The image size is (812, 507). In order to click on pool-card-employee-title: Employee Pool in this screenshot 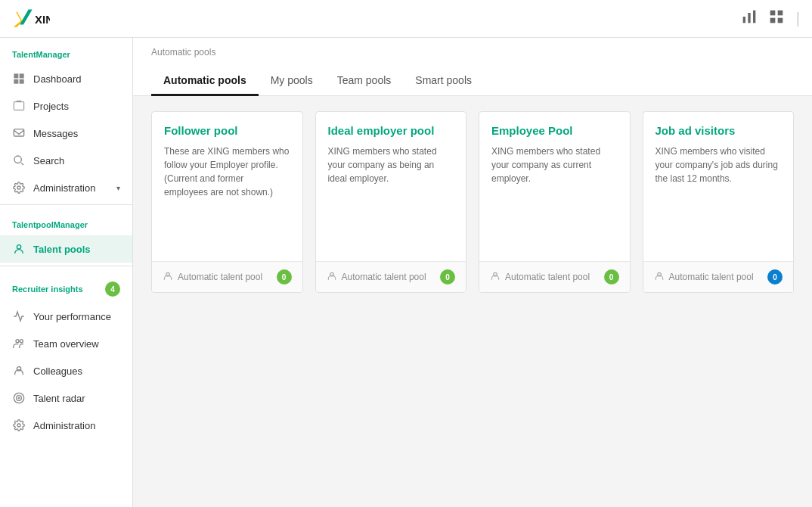, I will do `click(555, 130)`.